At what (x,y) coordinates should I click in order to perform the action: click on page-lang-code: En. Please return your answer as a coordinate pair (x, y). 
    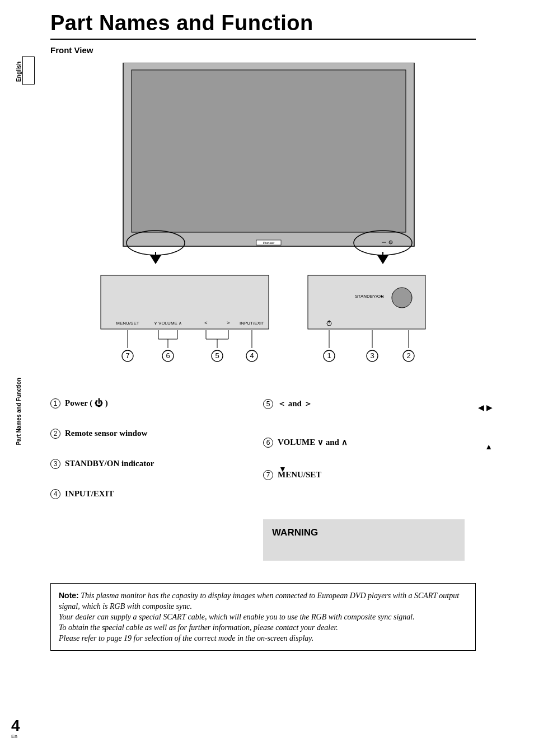
    Looking at the image, I should click on (16, 736).